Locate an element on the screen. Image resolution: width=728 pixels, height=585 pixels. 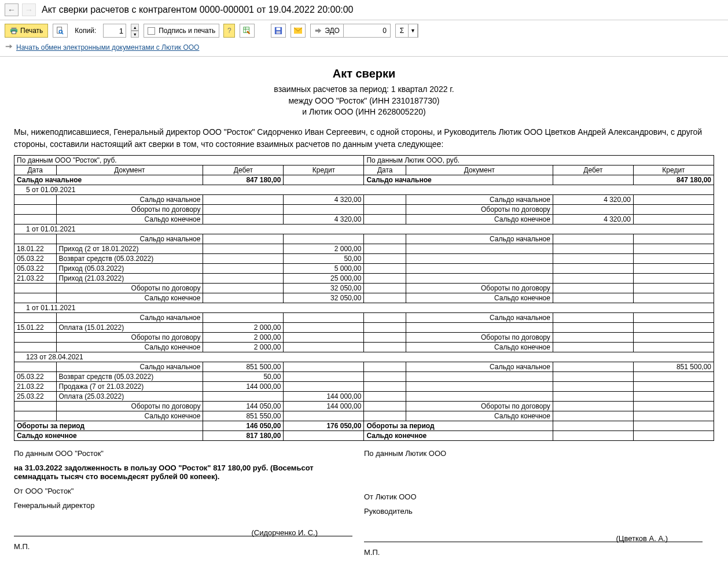
from-left: От ООО "Росток" is located at coordinates (183, 491).